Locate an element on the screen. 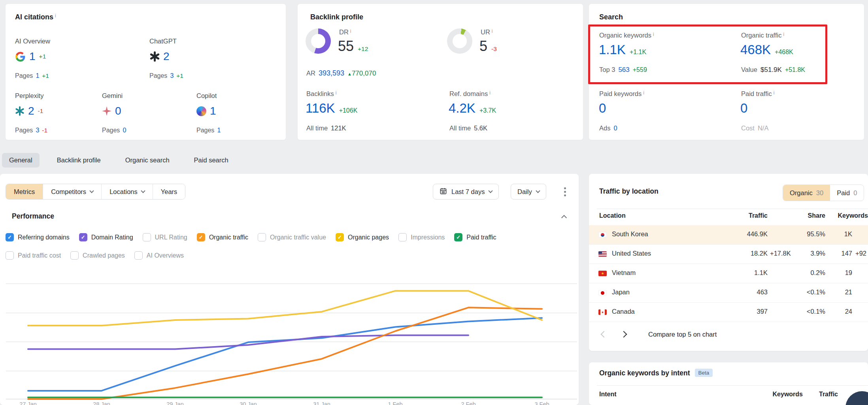  dr-donut is located at coordinates (318, 41).